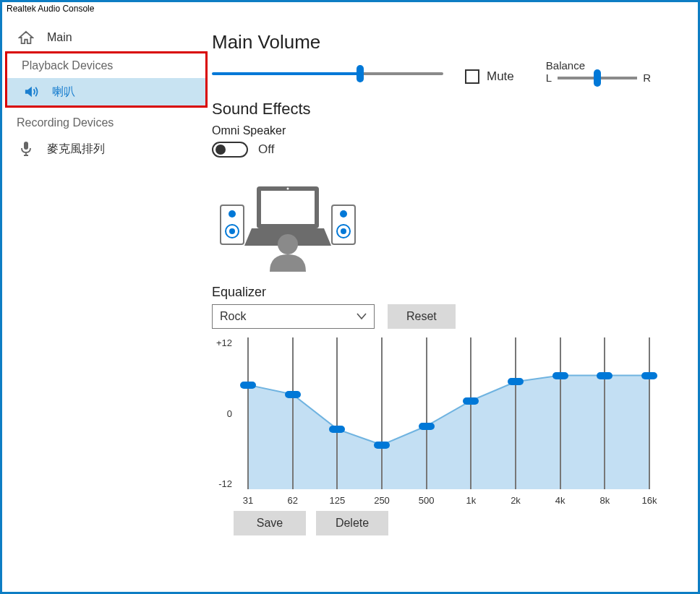 The image size is (700, 594). Describe the element at coordinates (107, 149) in the screenshot. I see `sidebar-item-microphone: 麥克風排列` at that location.